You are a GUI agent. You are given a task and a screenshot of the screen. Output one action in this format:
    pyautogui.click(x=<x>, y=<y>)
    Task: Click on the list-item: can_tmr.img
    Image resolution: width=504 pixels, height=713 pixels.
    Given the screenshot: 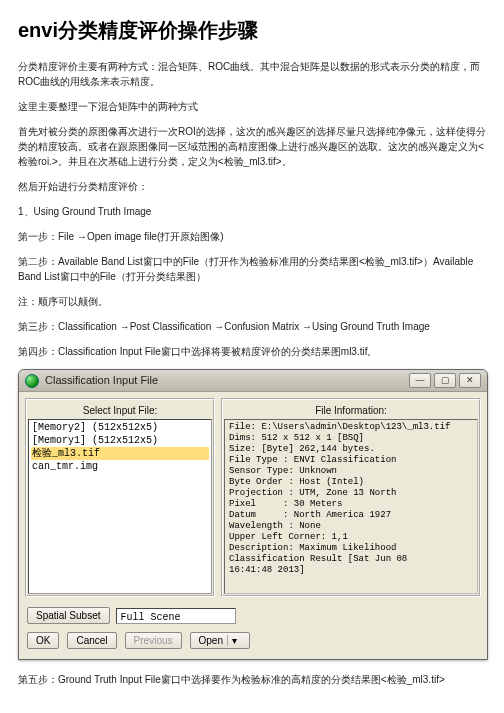 What is the action you would take?
    pyautogui.click(x=120, y=466)
    